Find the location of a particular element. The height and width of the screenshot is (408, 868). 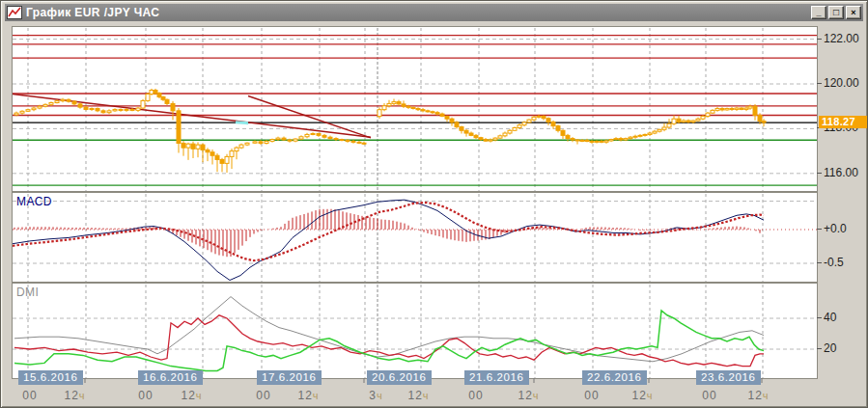

price-axis-label: 120.00 is located at coordinates (842, 83).